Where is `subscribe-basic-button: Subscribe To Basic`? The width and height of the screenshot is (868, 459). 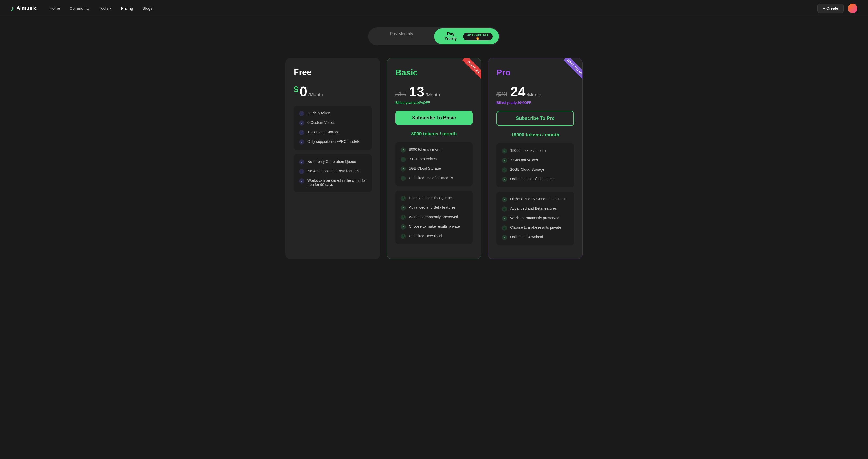 subscribe-basic-button: Subscribe To Basic is located at coordinates (434, 118).